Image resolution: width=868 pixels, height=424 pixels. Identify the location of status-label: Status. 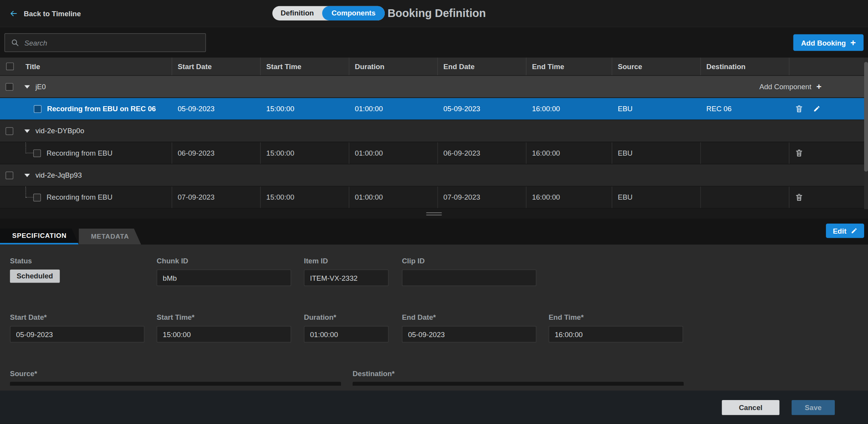
(21, 261).